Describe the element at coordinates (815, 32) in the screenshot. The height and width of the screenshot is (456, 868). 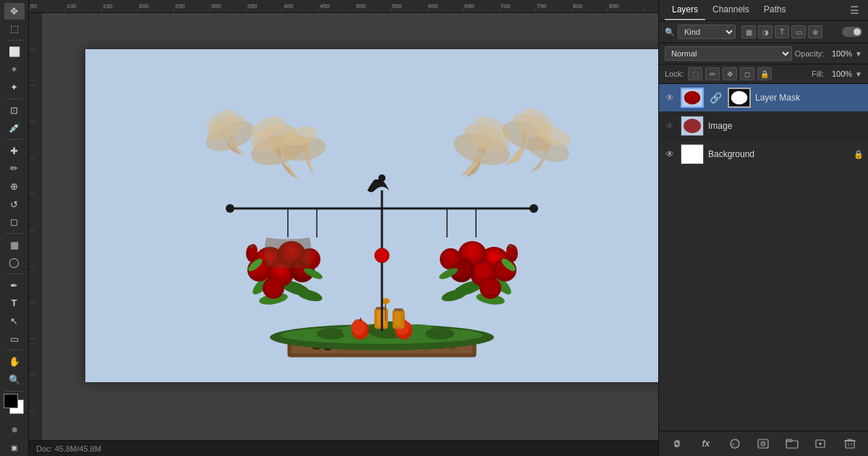
I see `filter-smart-icon: ⊕` at that location.